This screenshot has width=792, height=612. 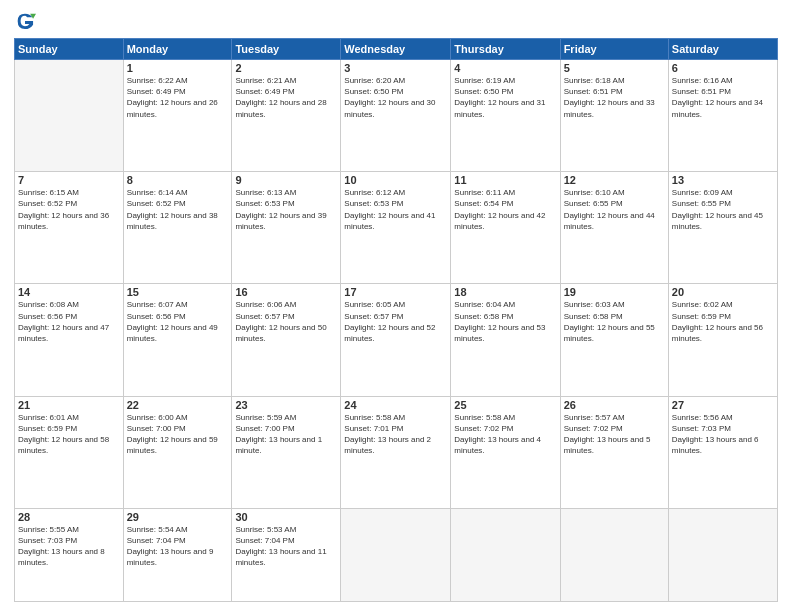 I want to click on day-info: Sunrise: 6:05 AMSunset: 6:57 PMDaylight:…, so click(x=396, y=322).